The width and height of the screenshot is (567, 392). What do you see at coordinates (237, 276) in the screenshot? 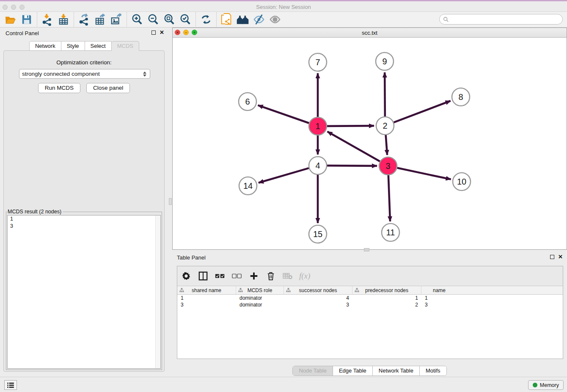
I see `deselect-all-icon` at bounding box center [237, 276].